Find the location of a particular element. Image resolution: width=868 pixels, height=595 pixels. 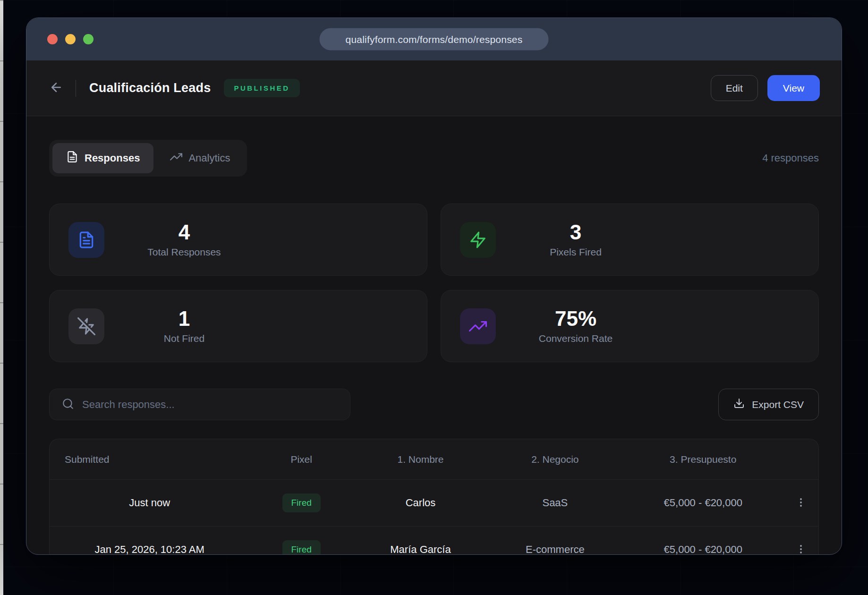

stat-label: Pixels Fired is located at coordinates (576, 252).